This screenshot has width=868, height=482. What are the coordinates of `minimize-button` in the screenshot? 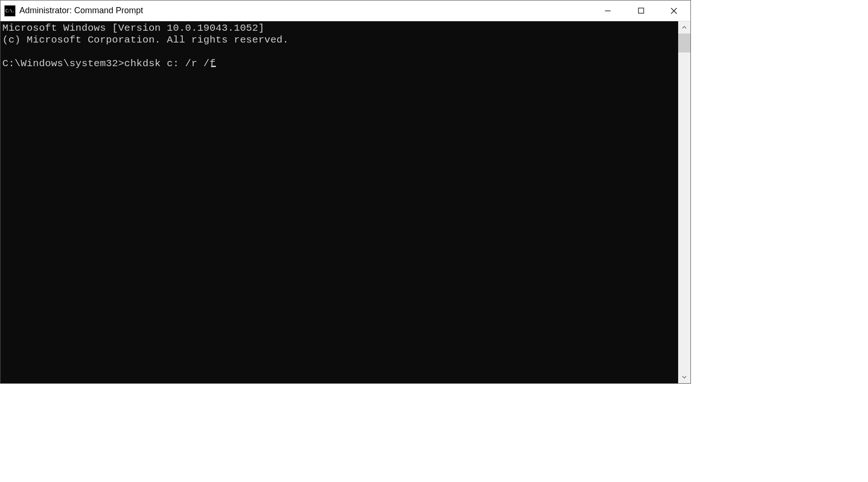 It's located at (608, 10).